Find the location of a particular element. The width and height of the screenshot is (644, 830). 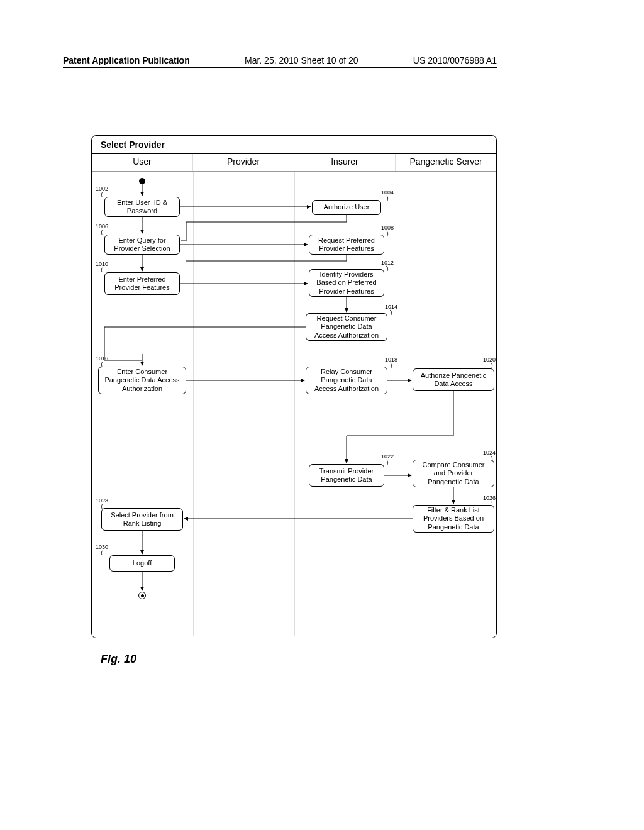

box-1010: Enter Preferred Provider Features is located at coordinates (142, 284).